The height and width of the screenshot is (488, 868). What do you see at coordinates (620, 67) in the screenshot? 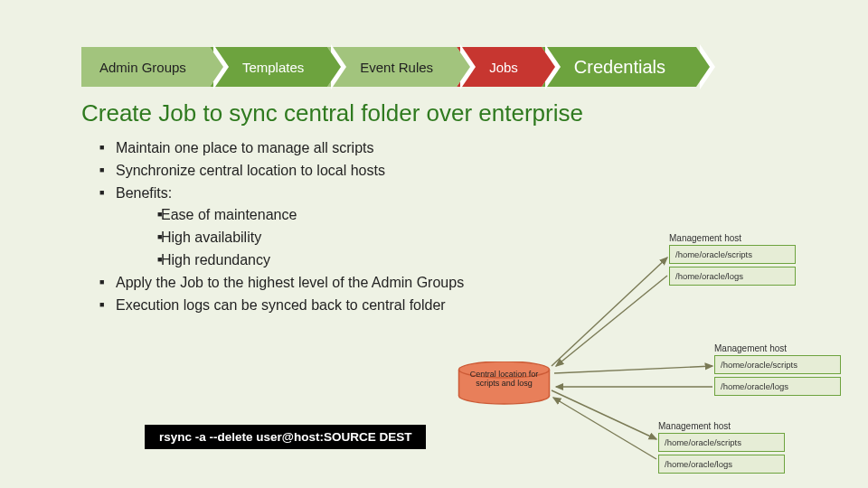
I see `step-label: Credentials` at bounding box center [620, 67].